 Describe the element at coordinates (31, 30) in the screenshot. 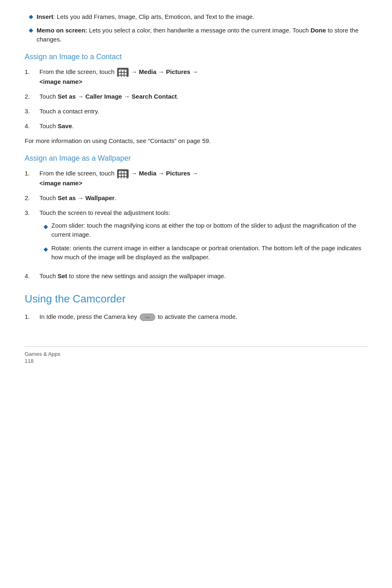

I see `diamond-icon-2: ◆` at that location.